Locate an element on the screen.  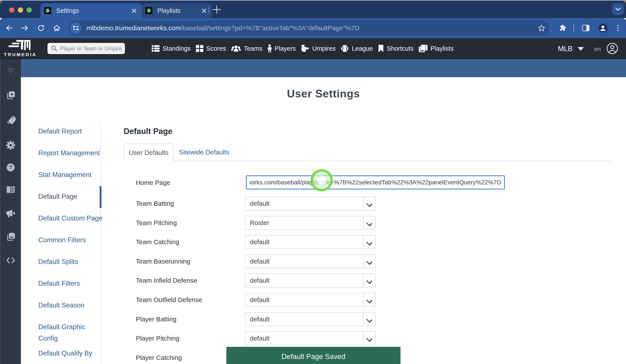
nav-item-label: League is located at coordinates (362, 49).